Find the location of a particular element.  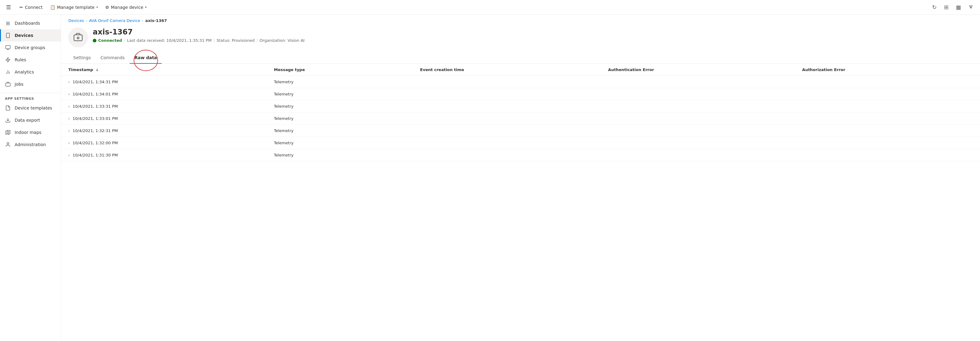

device-groups-icon is located at coordinates (8, 48).